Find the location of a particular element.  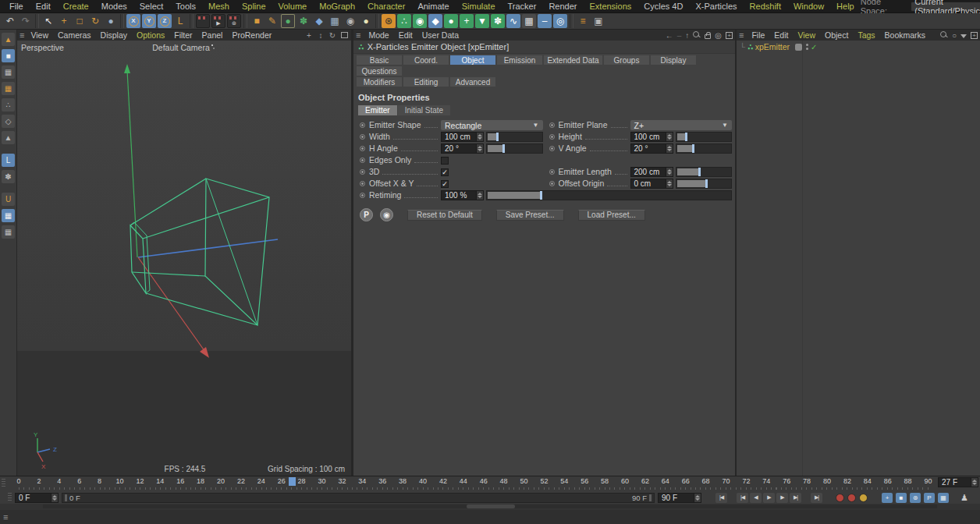

save-preset--button: Save Preset... is located at coordinates (531, 215).